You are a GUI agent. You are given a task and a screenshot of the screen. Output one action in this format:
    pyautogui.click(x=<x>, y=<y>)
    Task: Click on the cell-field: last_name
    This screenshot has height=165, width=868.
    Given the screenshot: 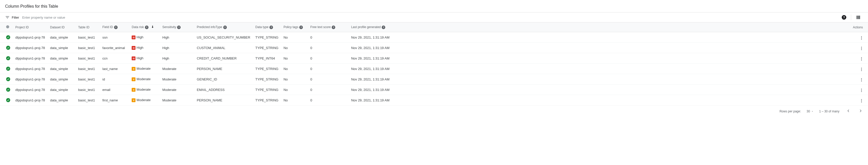 What is the action you would take?
    pyautogui.click(x=115, y=69)
    